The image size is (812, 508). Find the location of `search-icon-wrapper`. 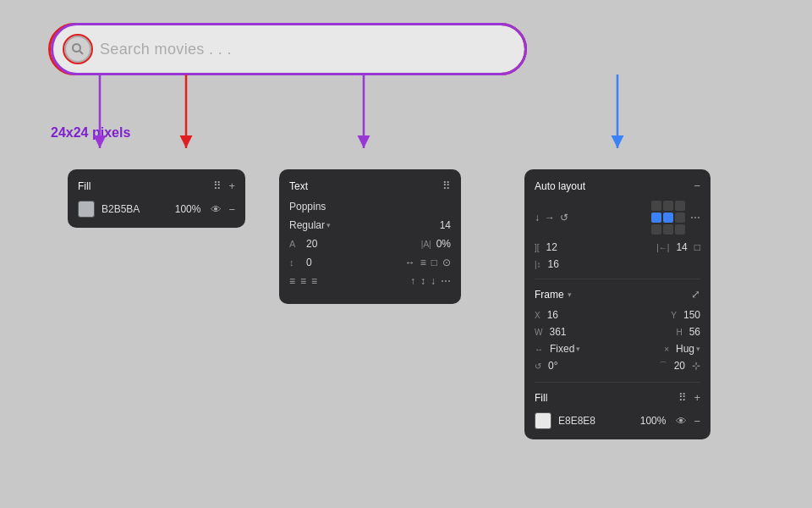

search-icon-wrapper is located at coordinates (78, 49).